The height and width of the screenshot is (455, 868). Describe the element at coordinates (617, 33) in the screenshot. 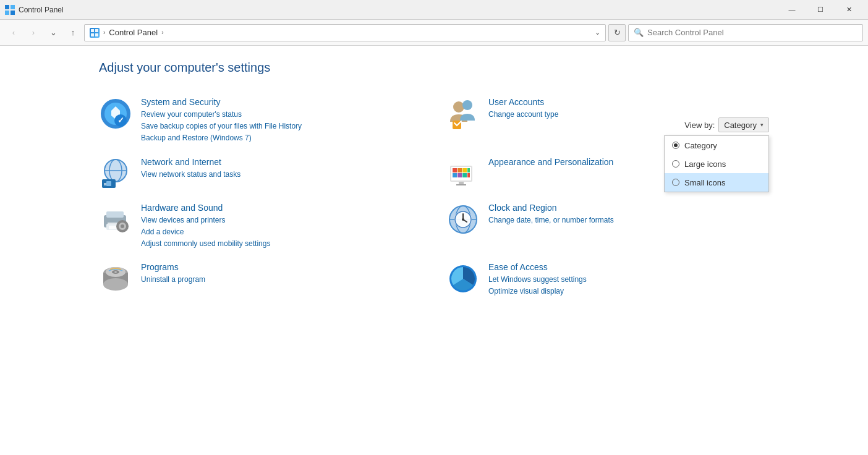

I see `refresh-button: ↻` at that location.